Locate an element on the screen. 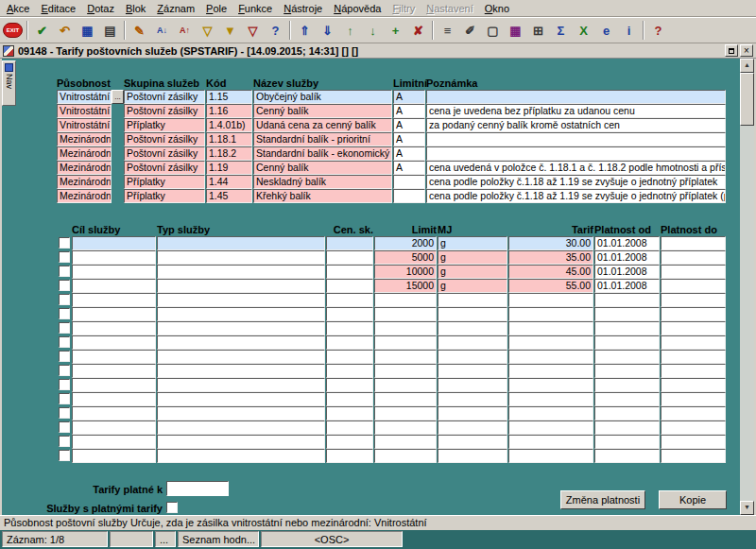  poznamka-field: cena je uvedena bez příplatku za udanou … is located at coordinates (576, 112).